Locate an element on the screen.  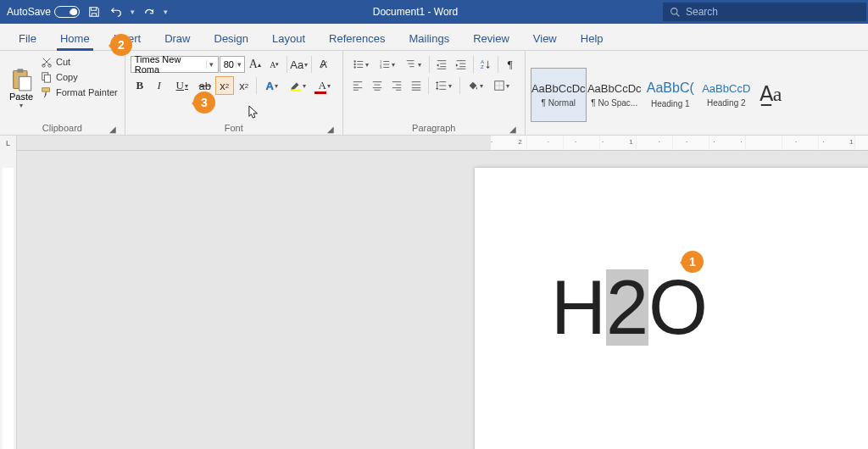
grow-font-button: A▴ is located at coordinates (255, 64).